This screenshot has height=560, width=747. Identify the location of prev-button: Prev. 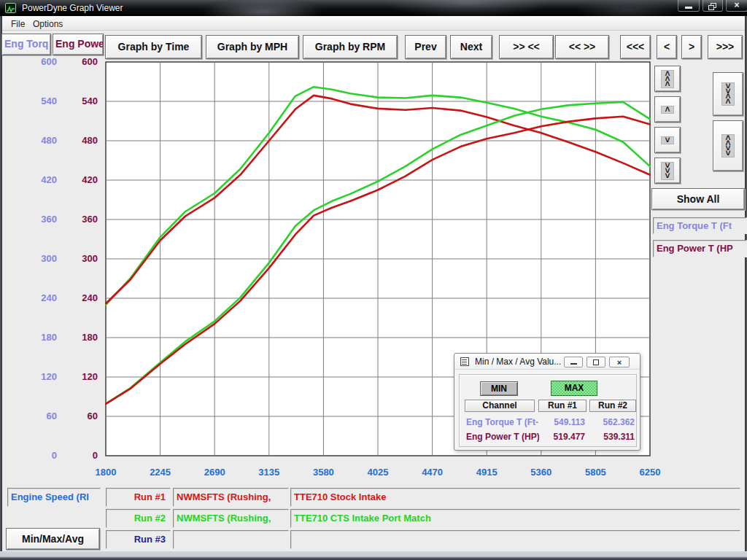
(426, 47).